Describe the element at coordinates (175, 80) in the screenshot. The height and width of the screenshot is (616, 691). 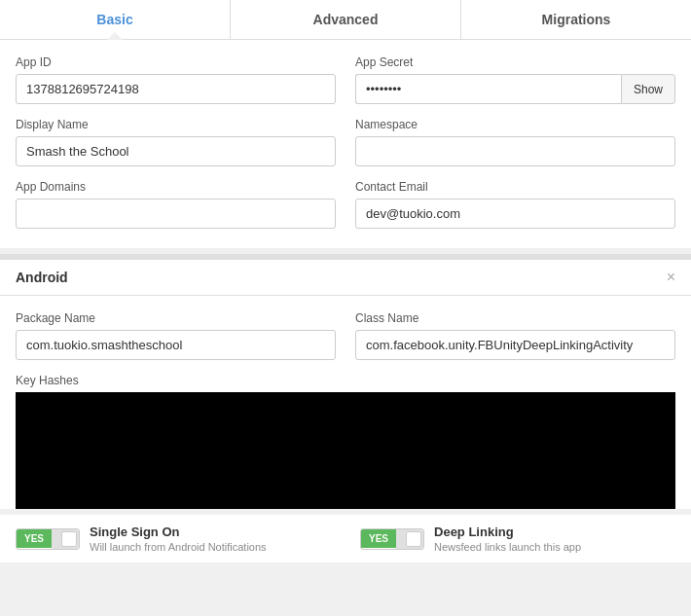
I see `app-id-group: App ID` at that location.